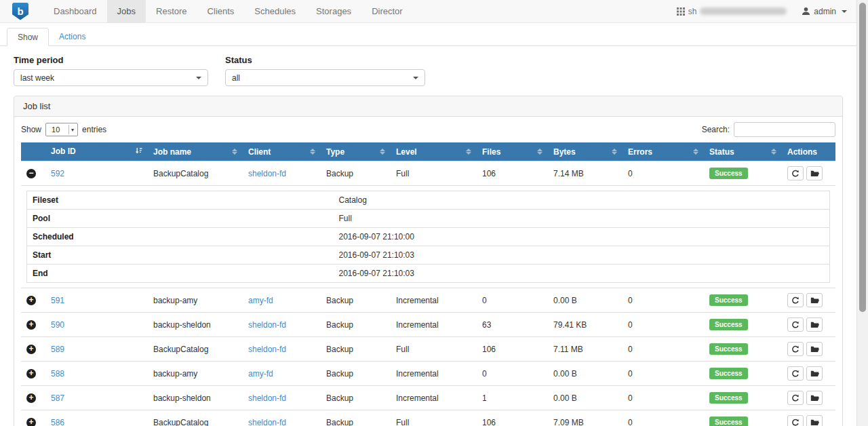  Describe the element at coordinates (429, 301) in the screenshot. I see `table-row: 591 backup-amy amy-fd Backup Incremental…` at that location.